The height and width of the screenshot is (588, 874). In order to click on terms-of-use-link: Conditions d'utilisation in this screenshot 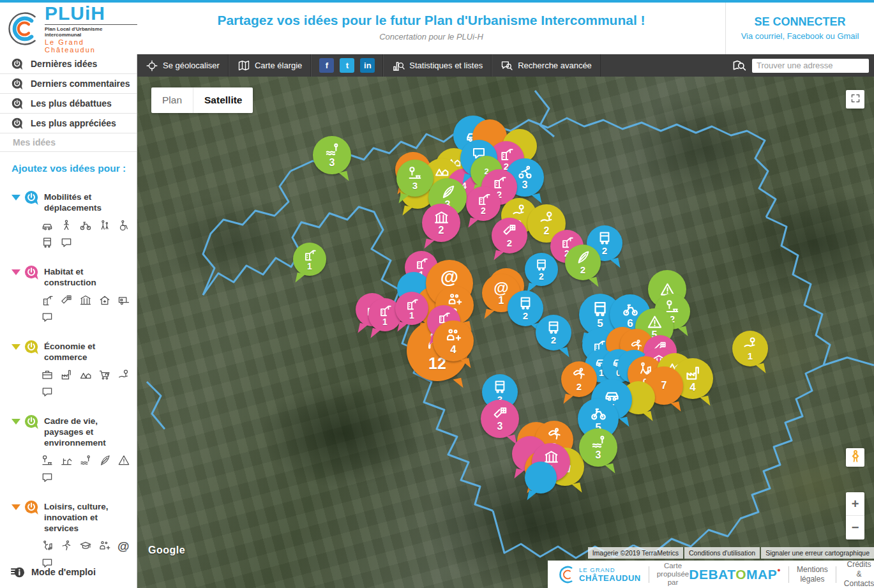, I will do `click(722, 553)`.